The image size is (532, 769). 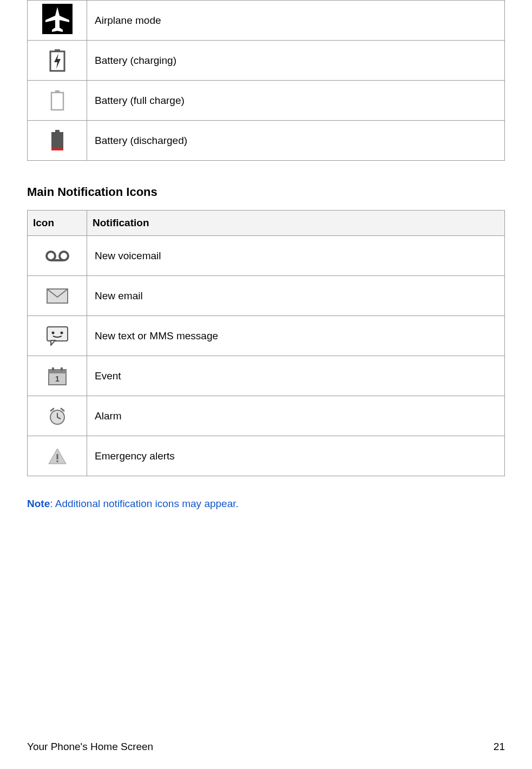 I want to click on alarm-icon, so click(x=57, y=416).